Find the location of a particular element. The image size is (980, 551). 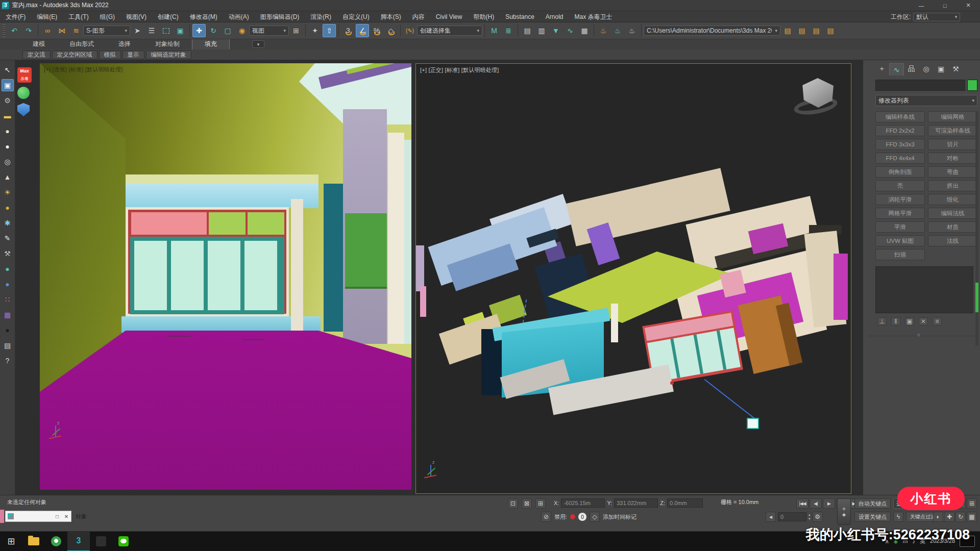

previous-frame-button: ◀| is located at coordinates (816, 504).